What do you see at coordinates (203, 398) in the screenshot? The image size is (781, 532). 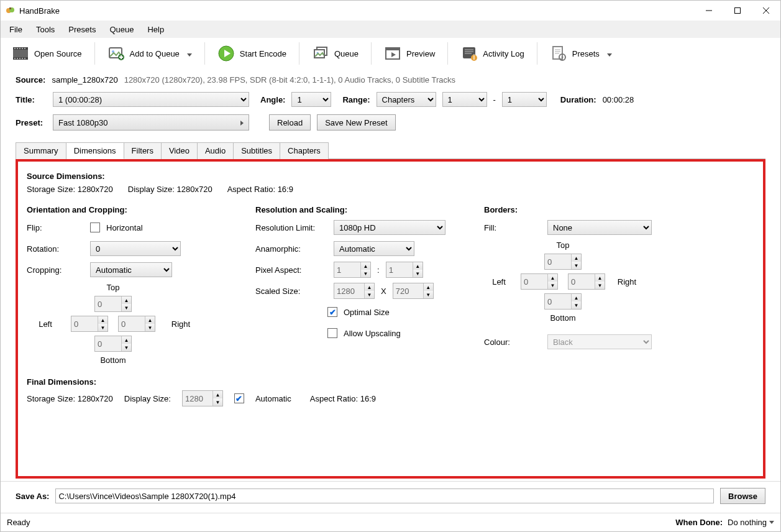 I see `final-display-spinner: ▲▼` at bounding box center [203, 398].